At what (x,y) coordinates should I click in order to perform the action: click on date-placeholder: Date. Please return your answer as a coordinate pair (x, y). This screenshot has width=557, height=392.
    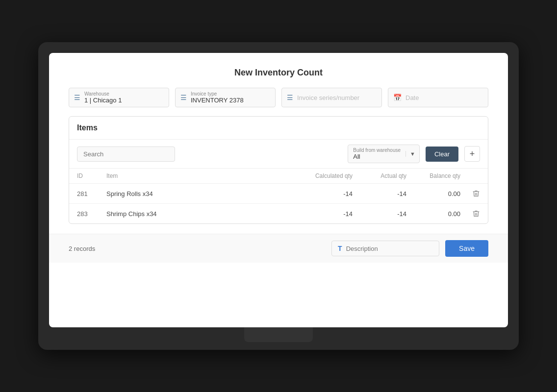
    Looking at the image, I should click on (412, 98).